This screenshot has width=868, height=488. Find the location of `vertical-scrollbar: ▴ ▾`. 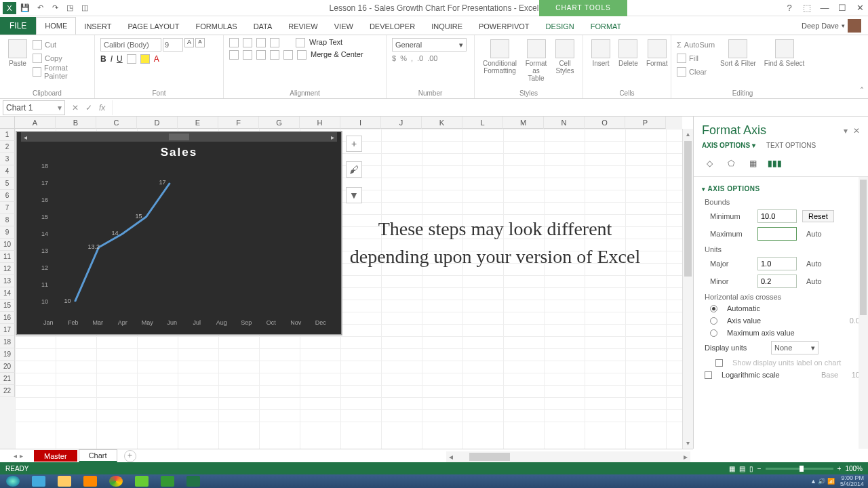

vertical-scrollbar: ▴ ▾ is located at coordinates (688, 289).